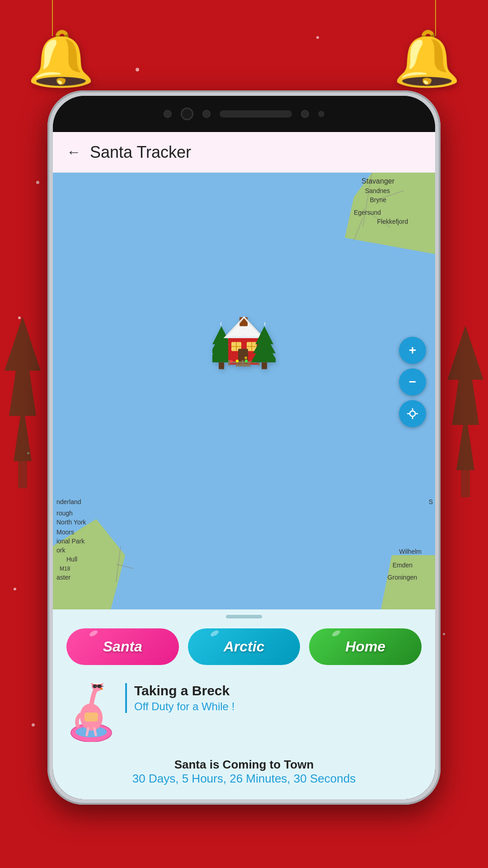  What do you see at coordinates (244, 617) in the screenshot?
I see `drag-handle-bar` at bounding box center [244, 617].